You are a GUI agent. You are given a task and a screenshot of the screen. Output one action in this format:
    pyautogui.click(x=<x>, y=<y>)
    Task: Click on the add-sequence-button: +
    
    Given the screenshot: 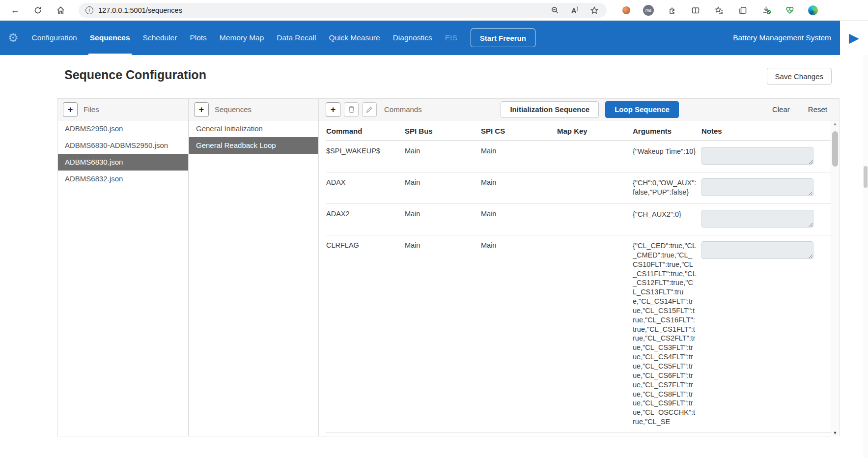 What is the action you would take?
    pyautogui.click(x=201, y=110)
    